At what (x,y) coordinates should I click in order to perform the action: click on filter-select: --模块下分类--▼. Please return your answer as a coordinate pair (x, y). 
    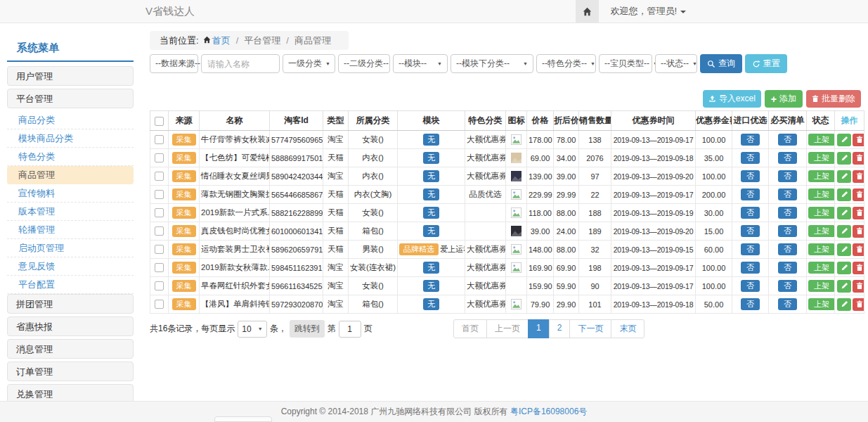
    Looking at the image, I should click on (492, 63).